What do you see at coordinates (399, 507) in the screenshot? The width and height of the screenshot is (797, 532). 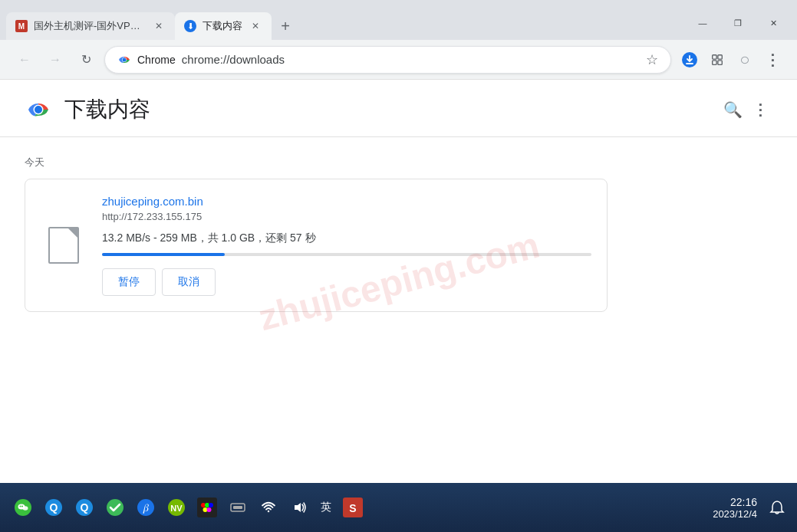 I see `taskbar: Q Q 𝛽 NV 英 S 22:16` at bounding box center [399, 507].